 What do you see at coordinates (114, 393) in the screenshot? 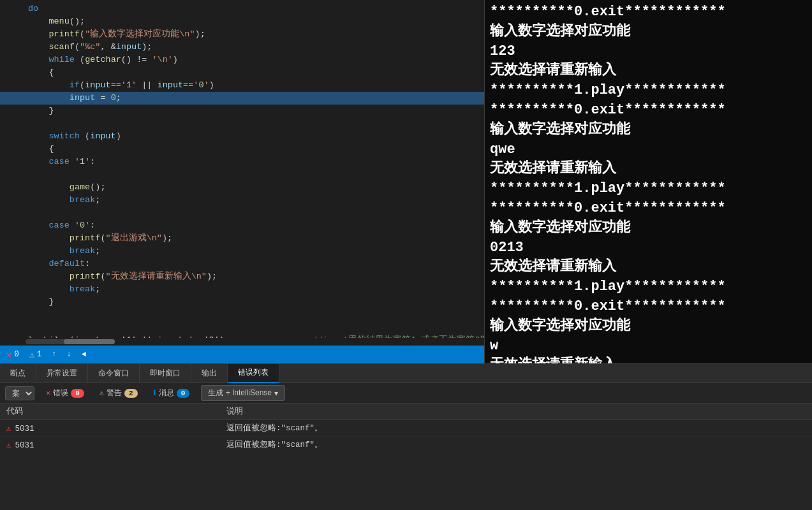
I see `warning-filter-label: 警告` at bounding box center [114, 393].